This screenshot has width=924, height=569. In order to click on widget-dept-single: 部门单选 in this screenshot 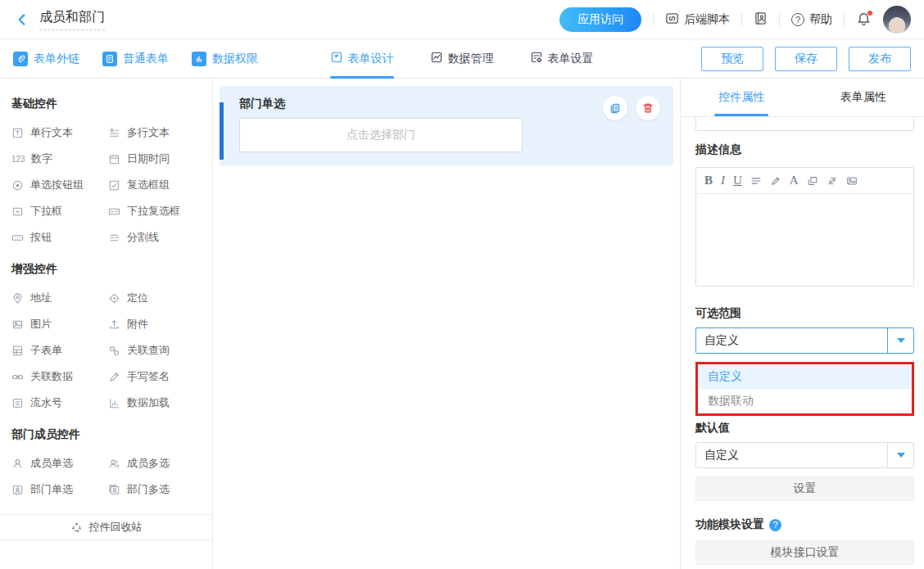, I will do `click(60, 490)`.